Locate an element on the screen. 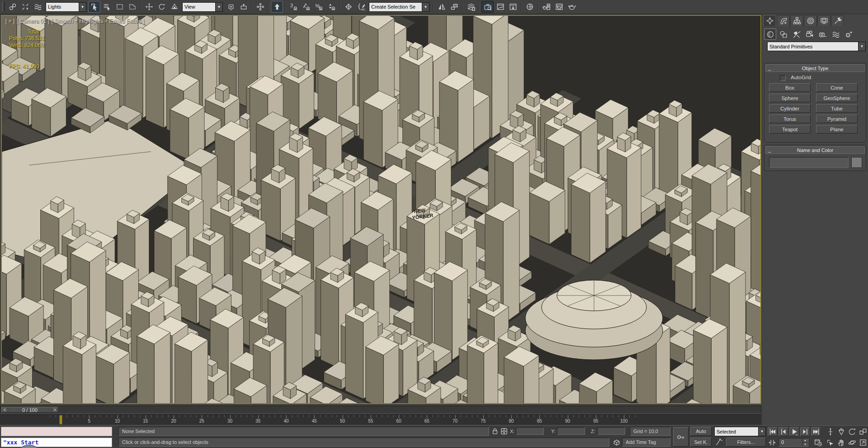 Image resolution: width=868 pixels, height=448 pixels. z-coordinate-field is located at coordinates (611, 431).